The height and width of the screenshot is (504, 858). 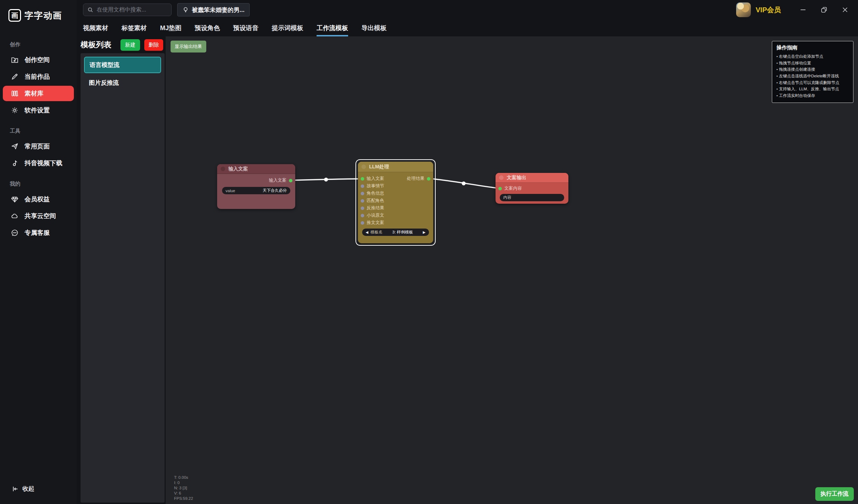 What do you see at coordinates (396, 201) in the screenshot?
I see `input-port-row: 匹配角色` at bounding box center [396, 201].